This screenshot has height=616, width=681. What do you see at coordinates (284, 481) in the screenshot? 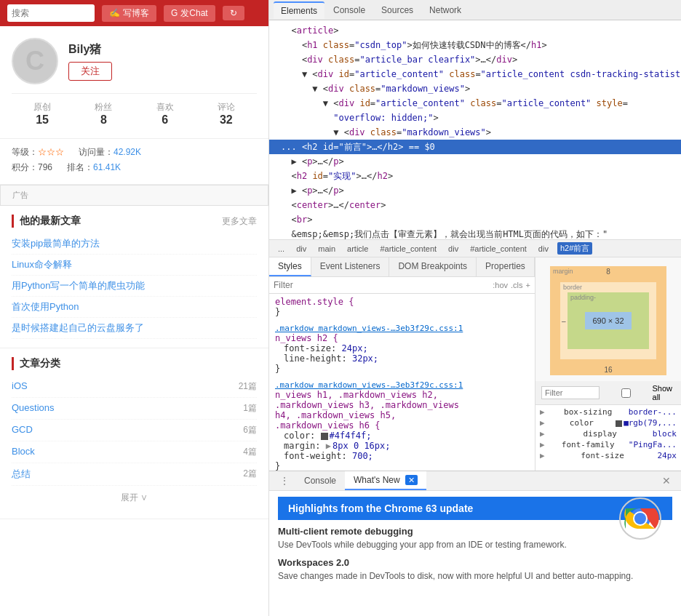
I see `console-dots: ⋮` at bounding box center [284, 481].